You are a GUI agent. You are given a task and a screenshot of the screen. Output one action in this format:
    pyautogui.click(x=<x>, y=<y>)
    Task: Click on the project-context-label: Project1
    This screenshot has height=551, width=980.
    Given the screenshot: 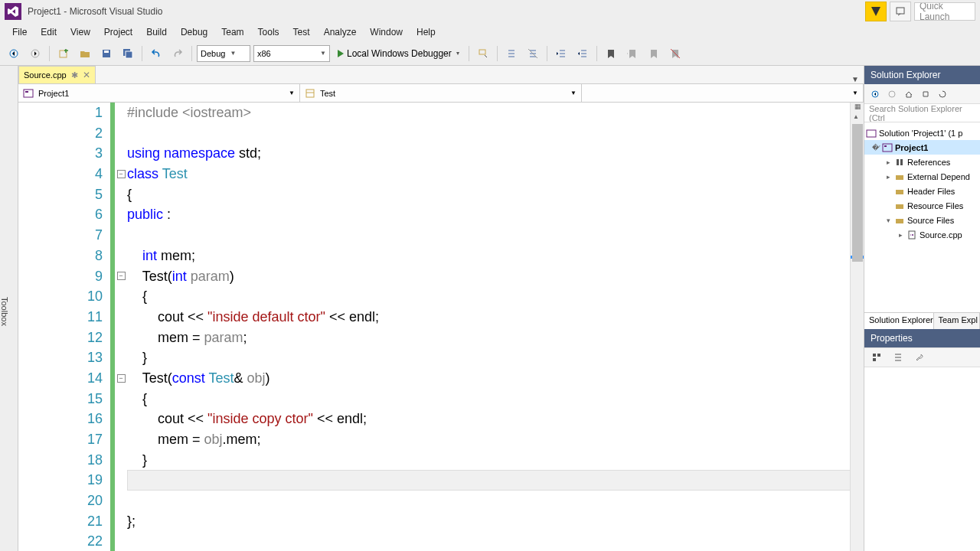 What is the action you would take?
    pyautogui.click(x=54, y=93)
    